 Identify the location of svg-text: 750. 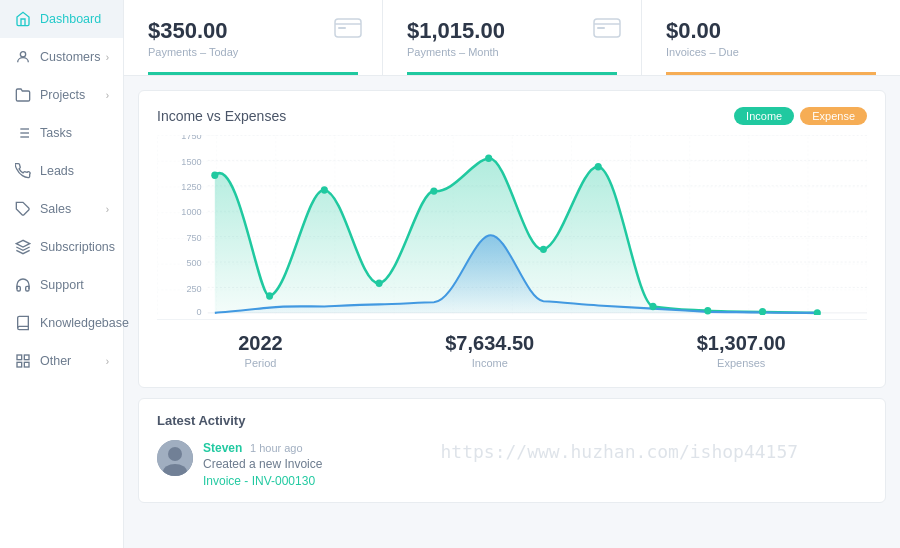
(194, 238).